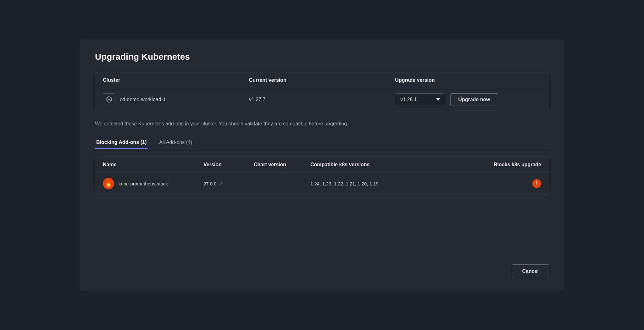  I want to click on addon-name: kube-prometheus-stack, so click(143, 184).